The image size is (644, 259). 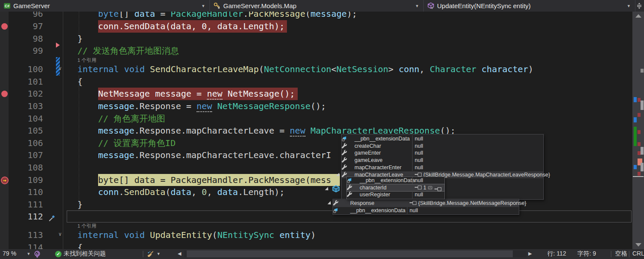 I want to click on token: mapCharacterLeave, so click(x=231, y=131).